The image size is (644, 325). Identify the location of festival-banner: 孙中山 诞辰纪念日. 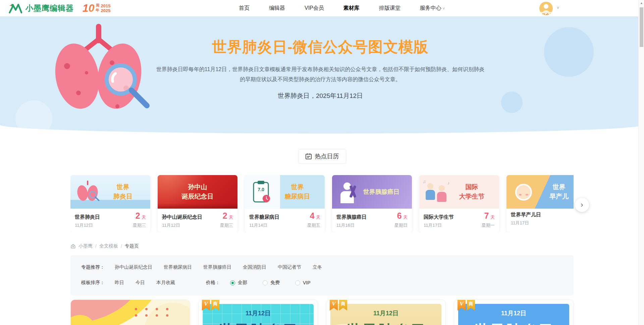
(198, 192).